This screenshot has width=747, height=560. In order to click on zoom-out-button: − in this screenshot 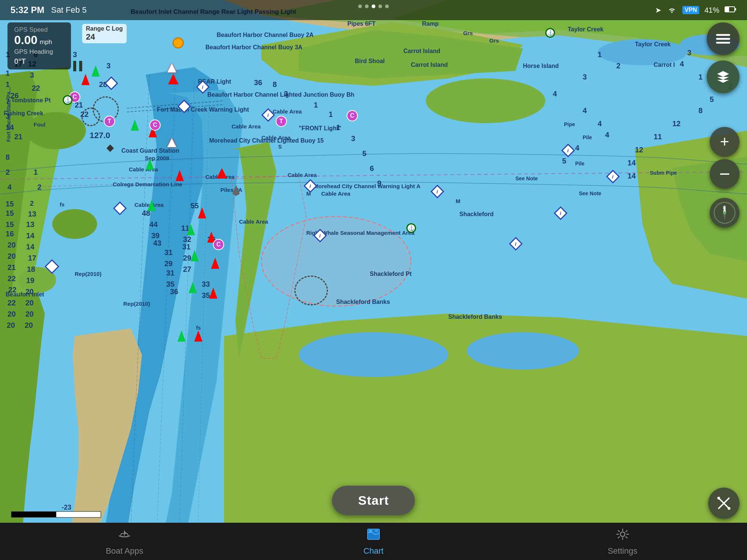, I will do `click(725, 174)`.